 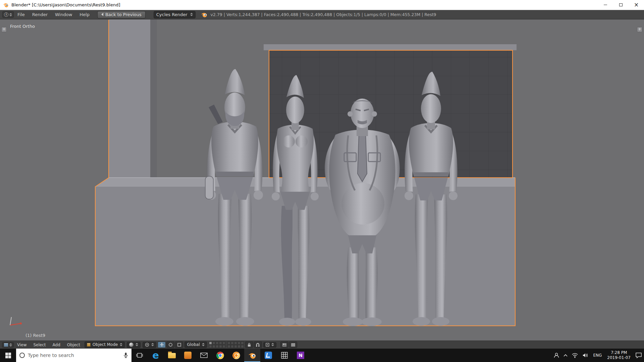 I want to click on blender-taskbar-button, so click(x=252, y=355).